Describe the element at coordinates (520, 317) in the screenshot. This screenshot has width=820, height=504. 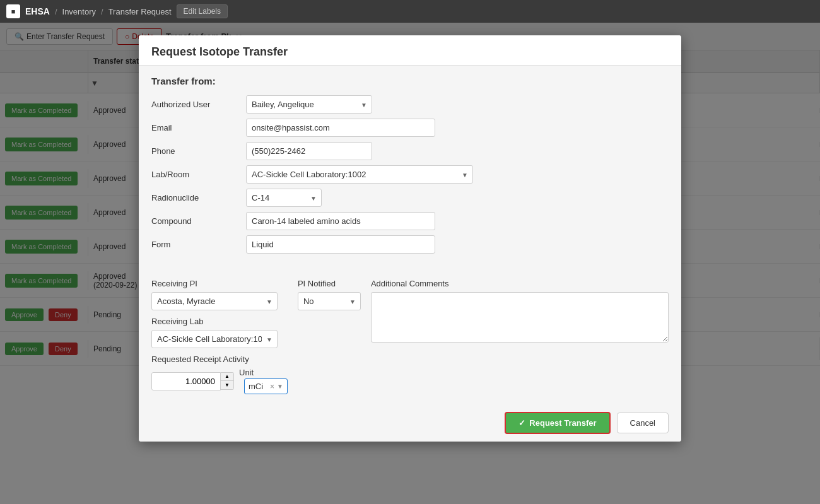
I see `additional-comments-textarea` at that location.